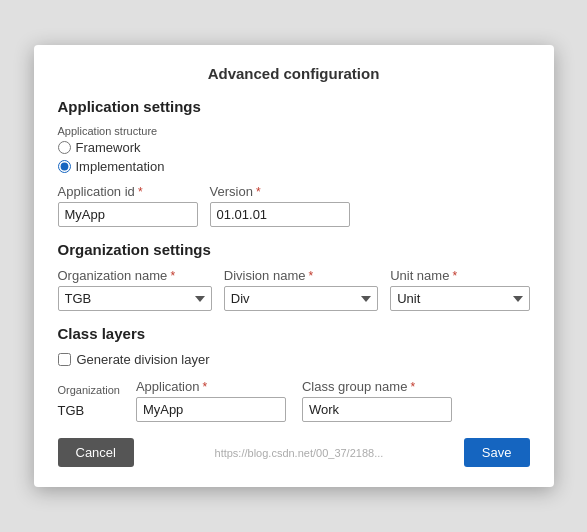 The width and height of the screenshot is (587, 532). Describe the element at coordinates (312, 276) in the screenshot. I see `division-name-required: *` at that location.